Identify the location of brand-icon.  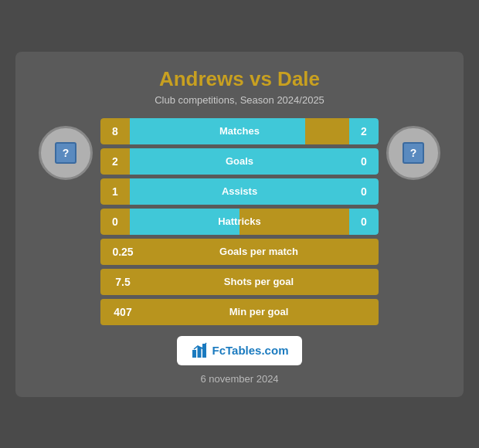
(199, 351).